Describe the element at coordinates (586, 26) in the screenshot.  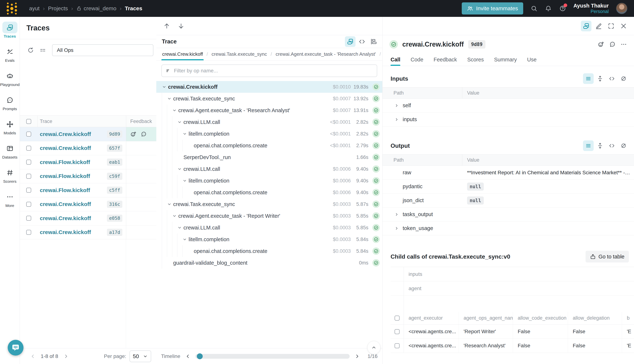
I see `show-trace-tree-button` at that location.